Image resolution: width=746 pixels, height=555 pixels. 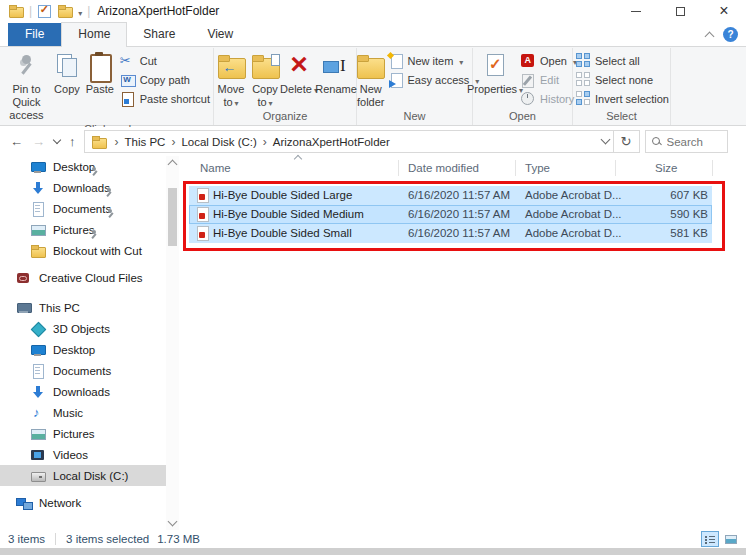 What do you see at coordinates (622, 80) in the screenshot?
I see `select-none-button: Select none` at bounding box center [622, 80].